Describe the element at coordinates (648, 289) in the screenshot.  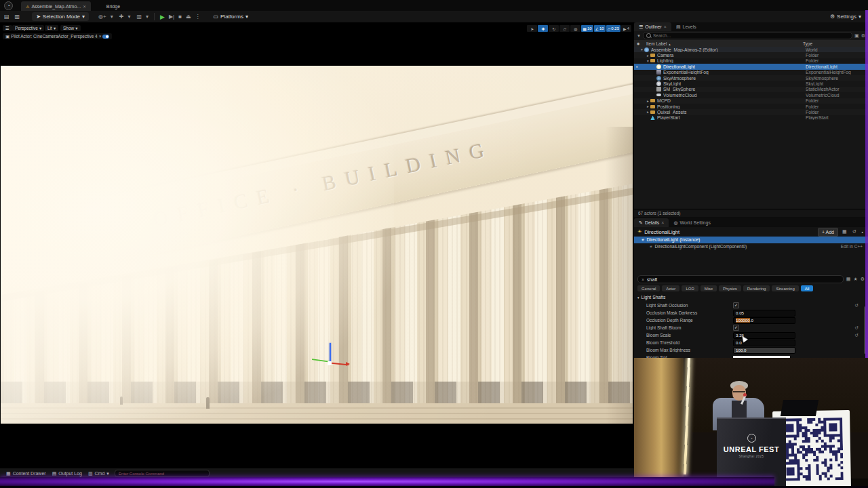
I see `filter-chip-general: General` at that location.